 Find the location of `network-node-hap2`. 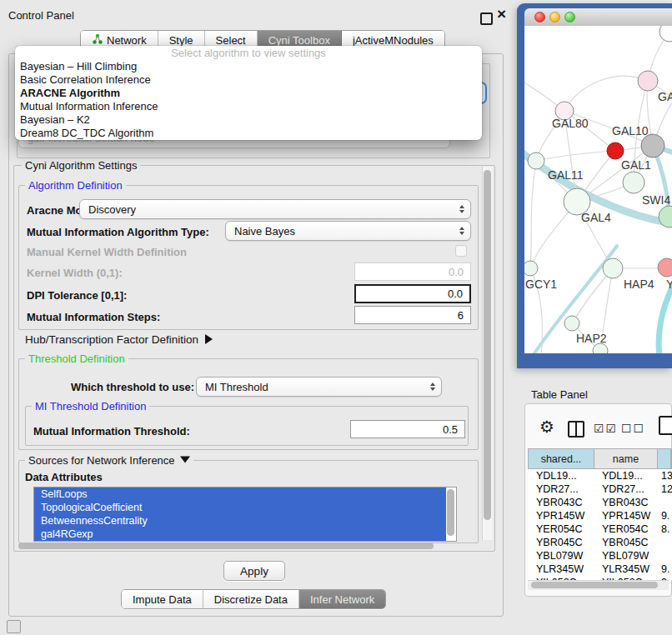

network-node-hap2 is located at coordinates (572, 323).